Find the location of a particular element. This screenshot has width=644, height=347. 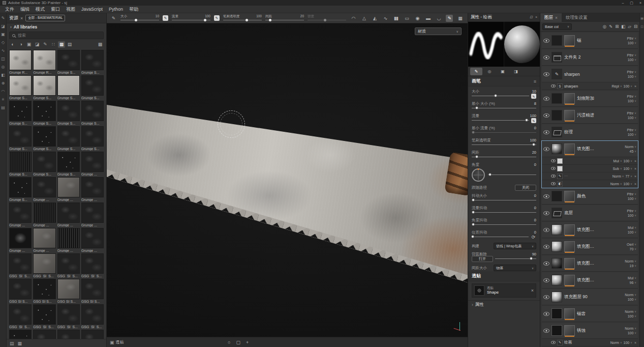

layer-row: 填充图…Oerl∨70∨ is located at coordinates (590, 247).